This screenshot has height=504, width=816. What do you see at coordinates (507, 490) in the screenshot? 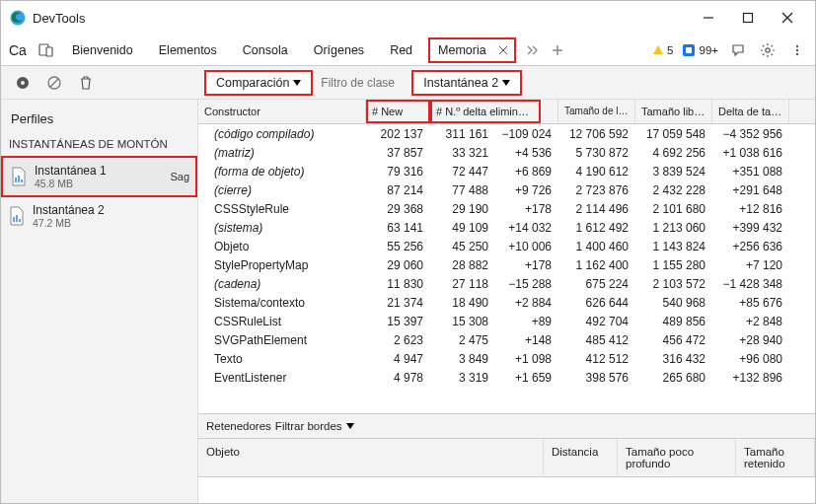
I see `retainers-grid-body` at bounding box center [507, 490].